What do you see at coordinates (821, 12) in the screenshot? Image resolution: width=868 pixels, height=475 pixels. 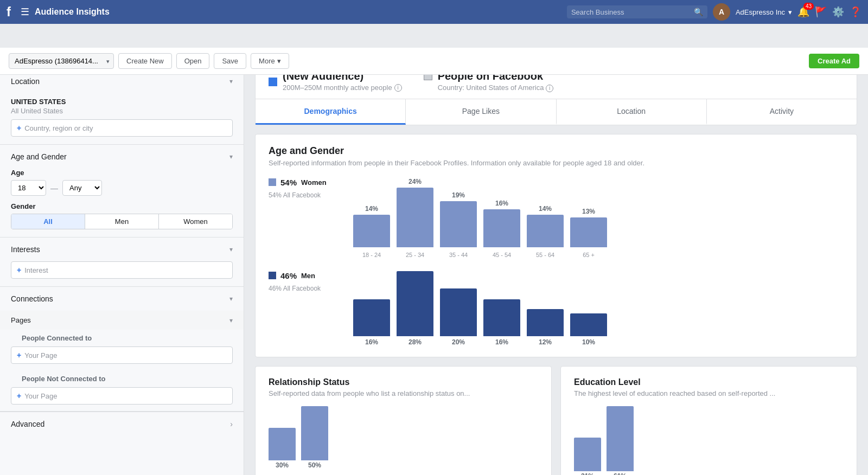 I see `flag-icon: 🚩` at bounding box center [821, 12].